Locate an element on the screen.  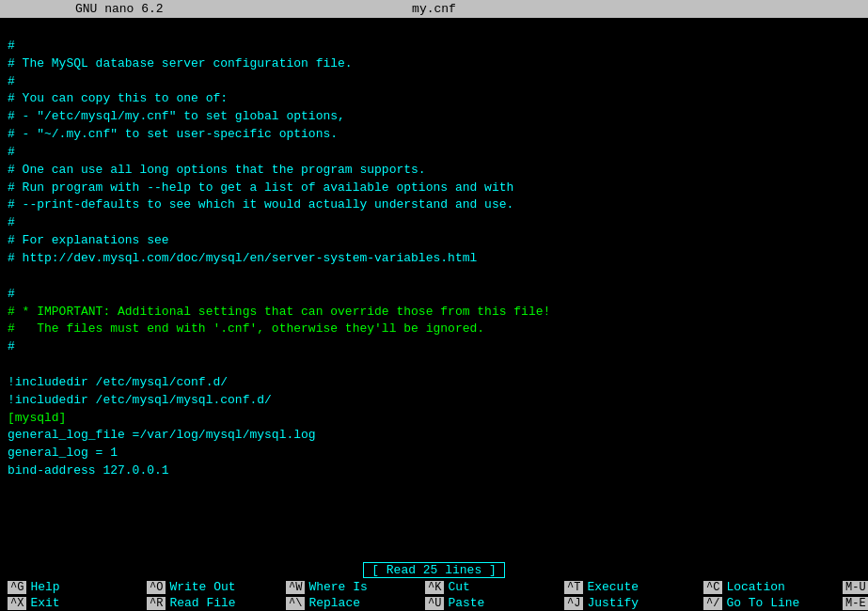
file-name: my.cnf is located at coordinates (434, 9).